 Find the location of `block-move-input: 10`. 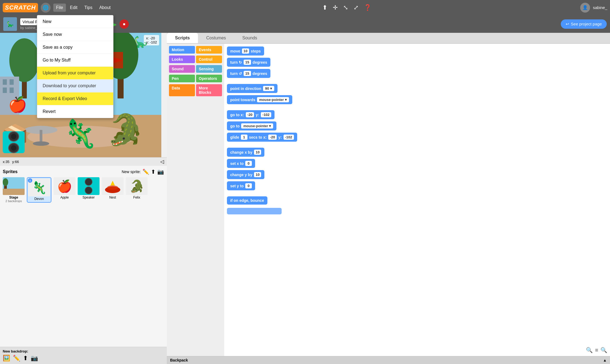

block-move-input: 10 is located at coordinates (246, 51).